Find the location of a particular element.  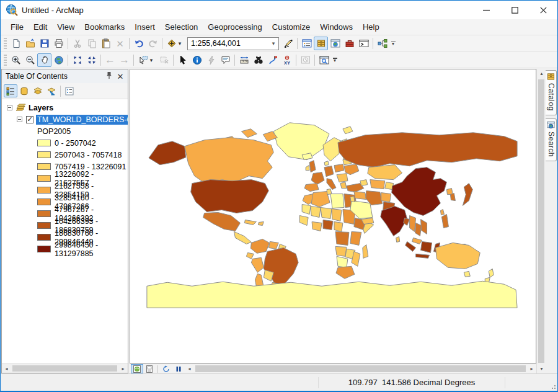

layers-data-frame-row: Layers is located at coordinates (64, 108).